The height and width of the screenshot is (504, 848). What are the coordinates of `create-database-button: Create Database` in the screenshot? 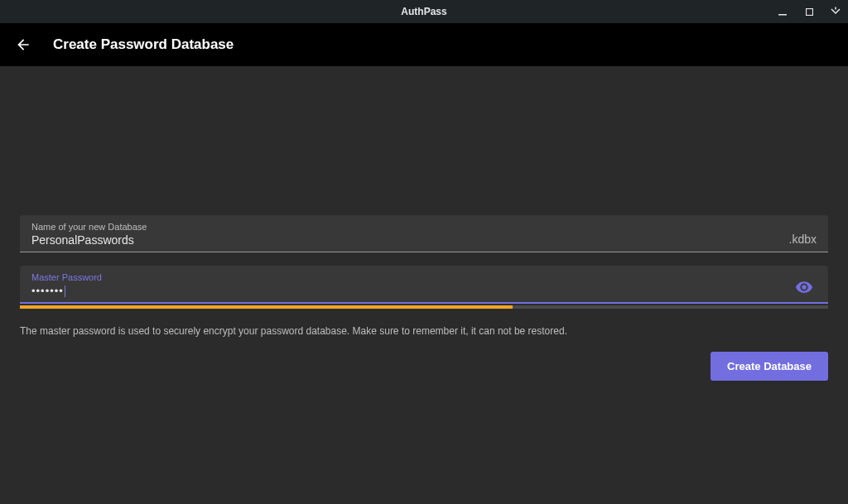 It's located at (769, 366).